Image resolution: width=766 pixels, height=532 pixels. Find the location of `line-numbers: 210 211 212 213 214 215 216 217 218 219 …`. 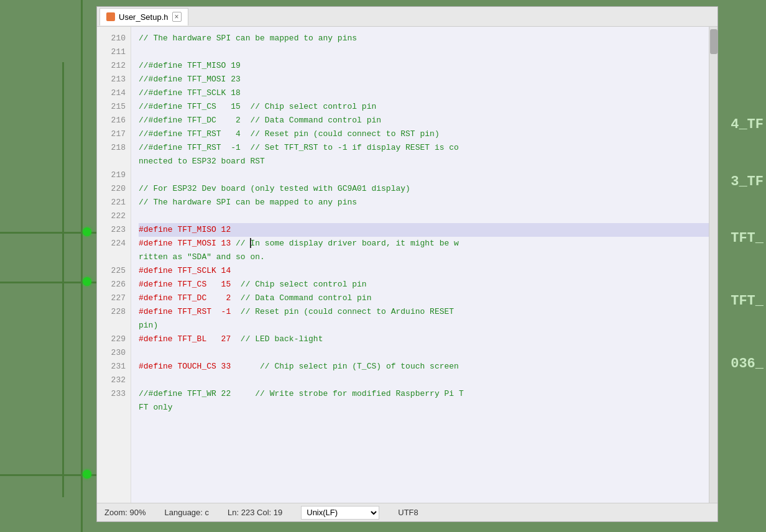

line-numbers: 210 211 212 213 214 215 216 217 218 219 … is located at coordinates (114, 265).